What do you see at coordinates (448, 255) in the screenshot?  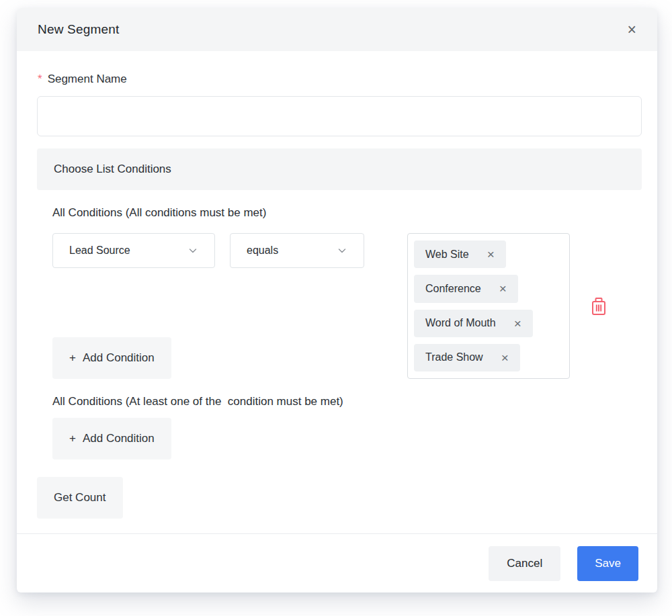 I see `tag-label: Web Site` at bounding box center [448, 255].